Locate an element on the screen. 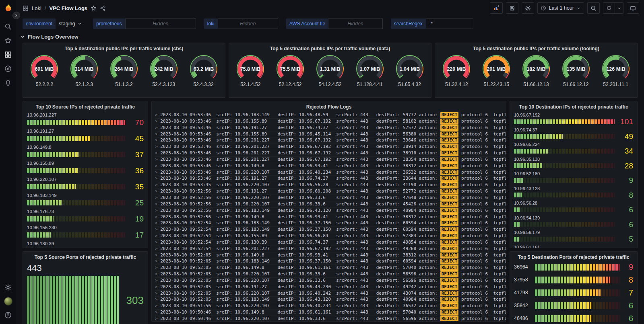  breadcrumb-app: Loki is located at coordinates (37, 8).